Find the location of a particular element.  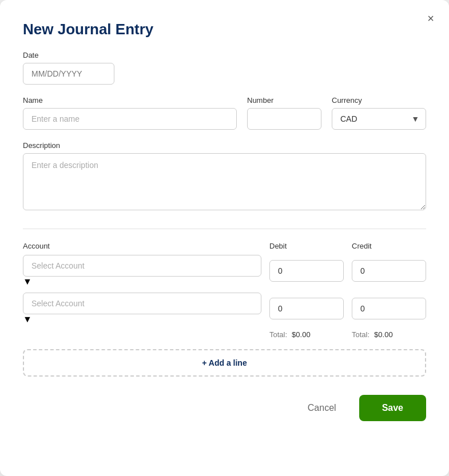

account-select-wrapper-1: Select Account ▼ is located at coordinates (142, 271).